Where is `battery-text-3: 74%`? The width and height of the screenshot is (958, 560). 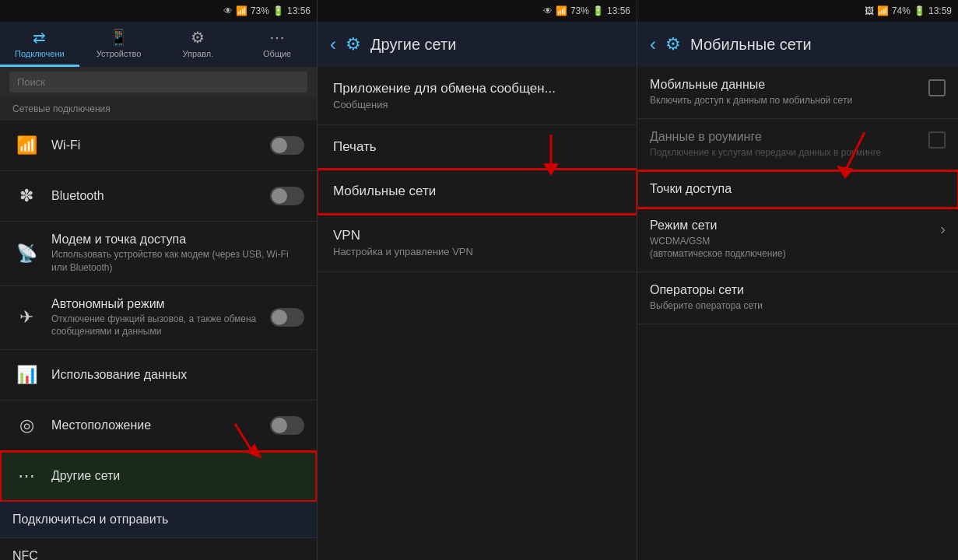 battery-text-3: 74% is located at coordinates (901, 11).